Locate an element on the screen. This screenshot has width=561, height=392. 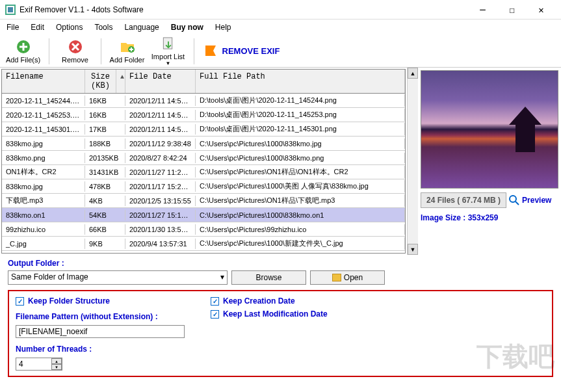
cell-size: 66KB is located at coordinates (105, 229).